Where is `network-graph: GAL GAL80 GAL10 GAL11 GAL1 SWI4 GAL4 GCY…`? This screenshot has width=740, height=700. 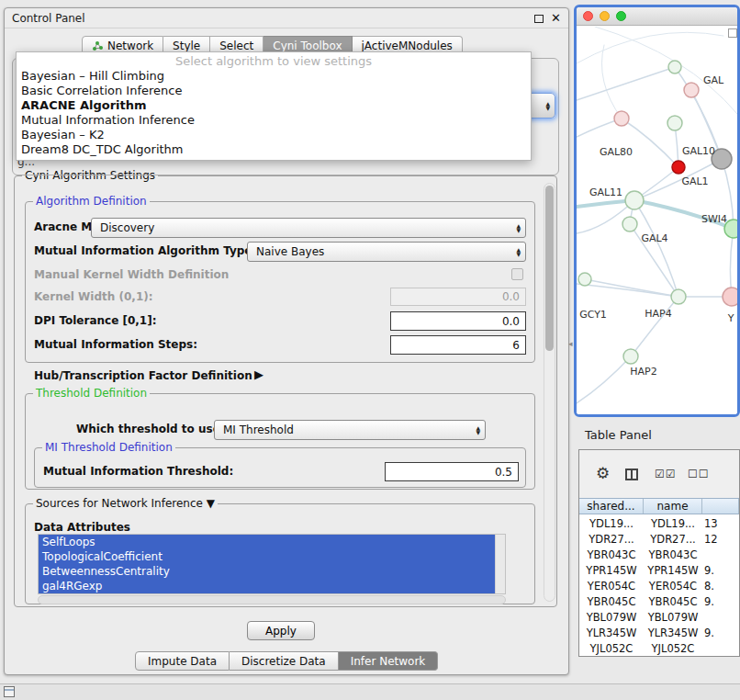
network-graph: GAL GAL80 GAL10 GAL11 GAL1 SWI4 GAL4 GCY… is located at coordinates (657, 220).